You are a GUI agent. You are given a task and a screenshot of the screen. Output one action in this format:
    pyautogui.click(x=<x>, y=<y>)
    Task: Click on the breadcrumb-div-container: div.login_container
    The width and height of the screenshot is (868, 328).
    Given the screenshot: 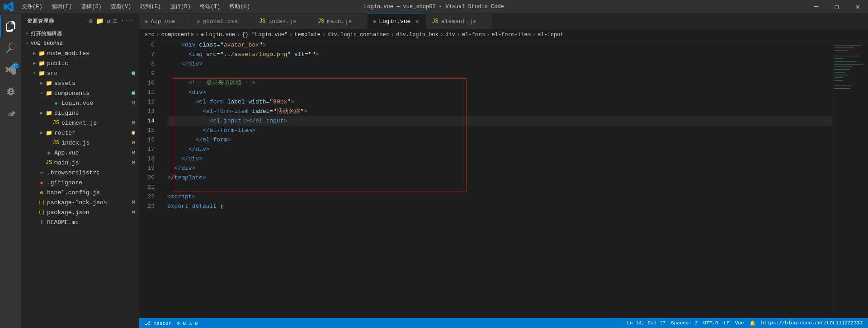 What is the action you would take?
    pyautogui.click(x=358, y=35)
    